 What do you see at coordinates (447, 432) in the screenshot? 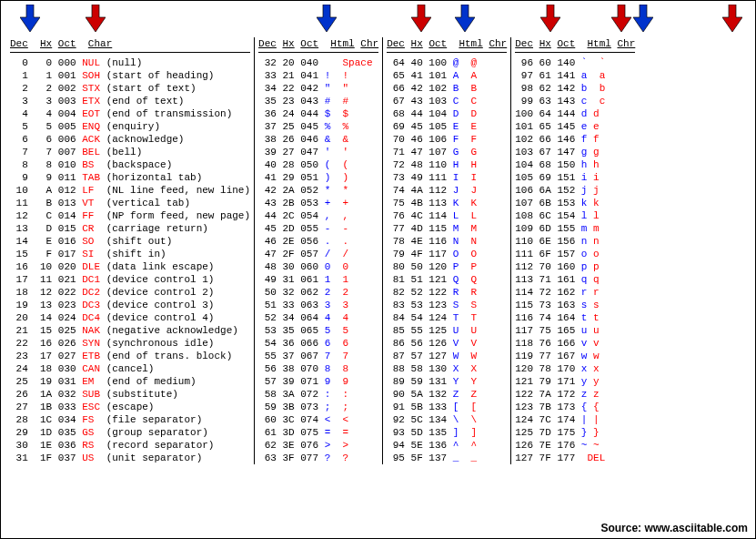
I see `table-row: 93 5D 135 ] ]` at bounding box center [447, 432].